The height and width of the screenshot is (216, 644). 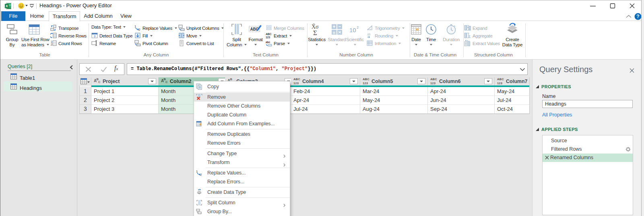 I want to click on svg-text: ABC, so click(x=269, y=34).